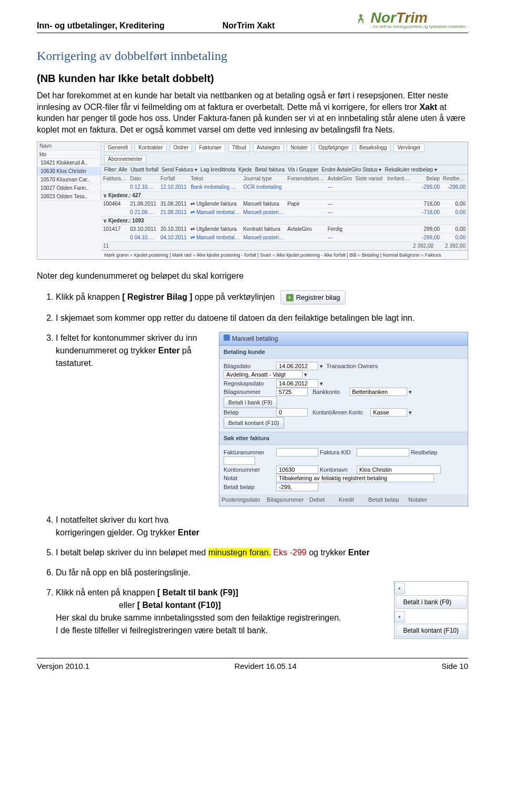 The height and width of the screenshot is (812, 505). Describe the element at coordinates (252, 276) in the screenshot. I see `note-line: Noter deg kundenummeret og beløpet du sk…` at that location.